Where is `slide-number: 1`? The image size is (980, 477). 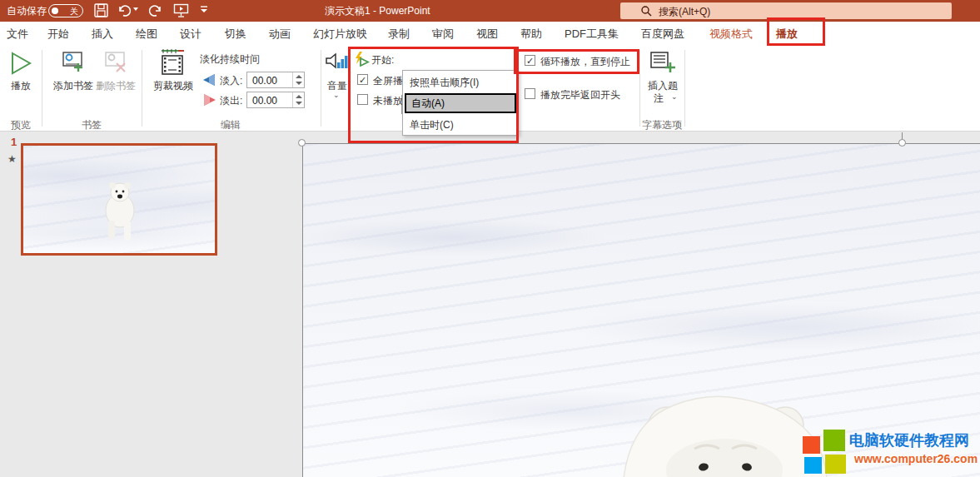 slide-number: 1 is located at coordinates (13, 142).